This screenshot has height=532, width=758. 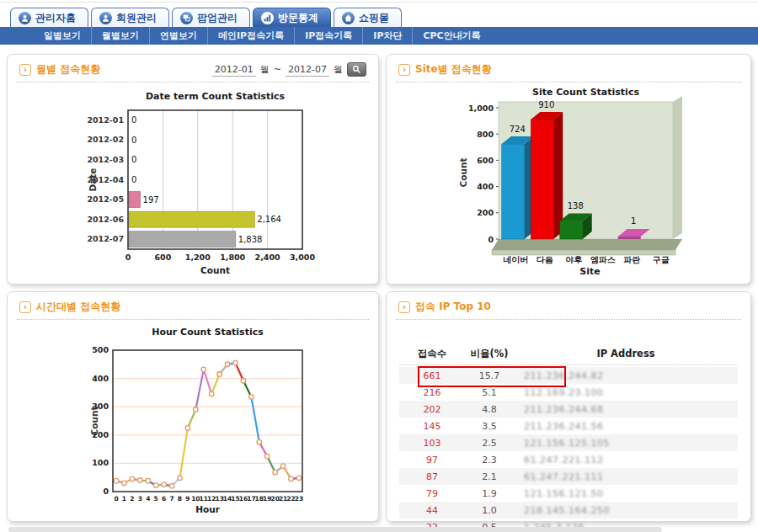 I want to click on svg-text: 138, so click(x=576, y=205).